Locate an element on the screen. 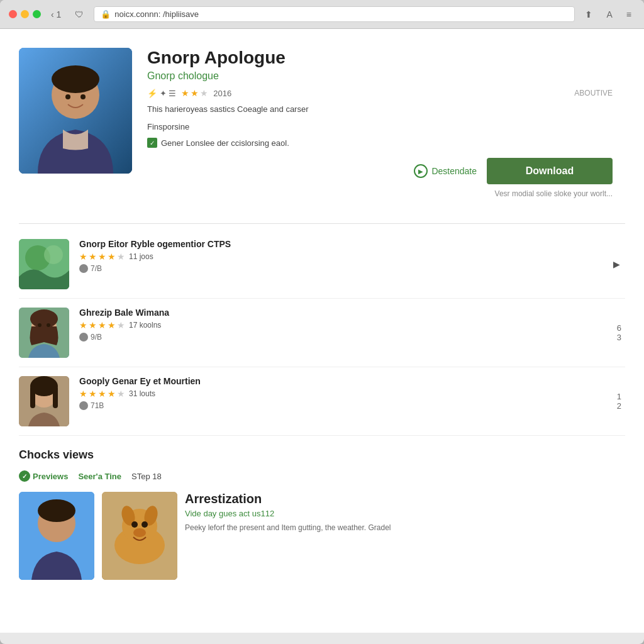 This screenshot has width=644, height=644. action-num-bottom-3: 2 is located at coordinates (619, 406).